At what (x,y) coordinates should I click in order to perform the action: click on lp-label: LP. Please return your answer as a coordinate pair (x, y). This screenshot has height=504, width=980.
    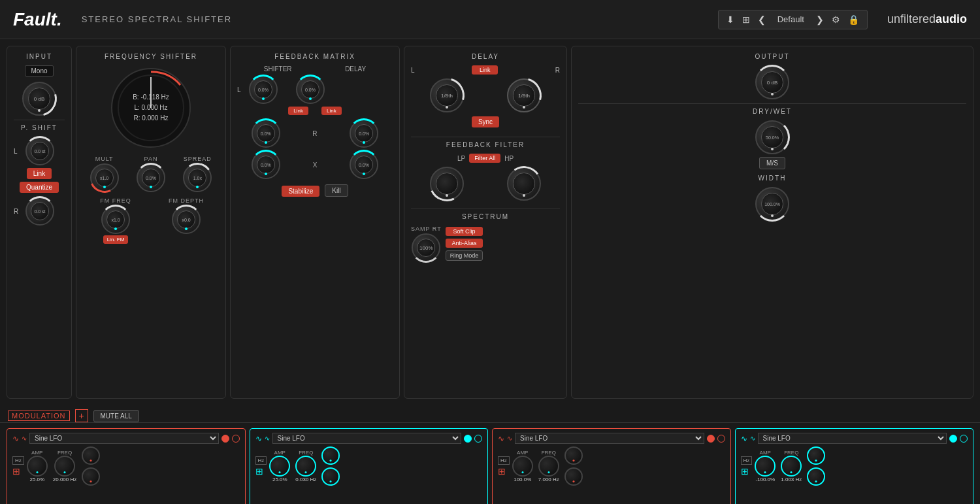
    Looking at the image, I should click on (461, 158).